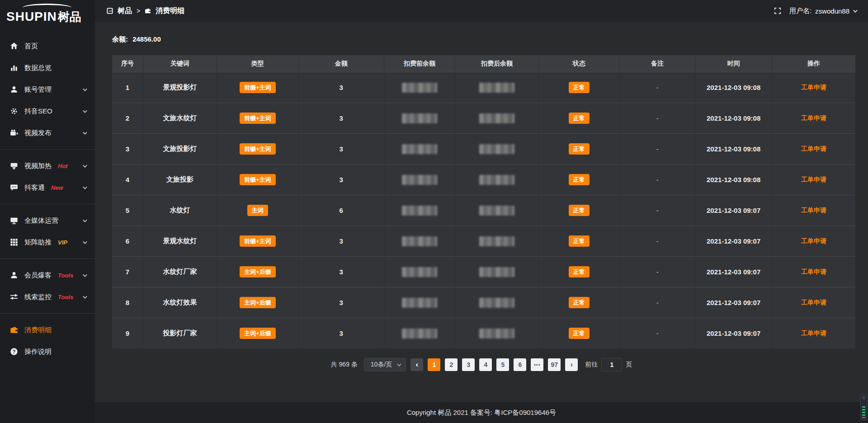 This screenshot has height=423, width=868. I want to click on video-camera-icon, so click(14, 133).